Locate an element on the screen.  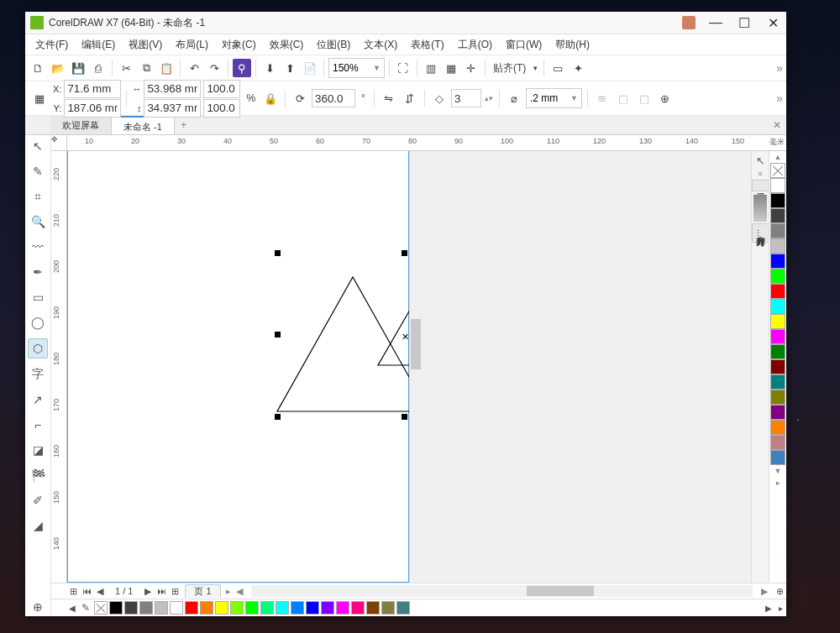
bpal-eyedropper-icon: ✎ is located at coordinates (86, 608).